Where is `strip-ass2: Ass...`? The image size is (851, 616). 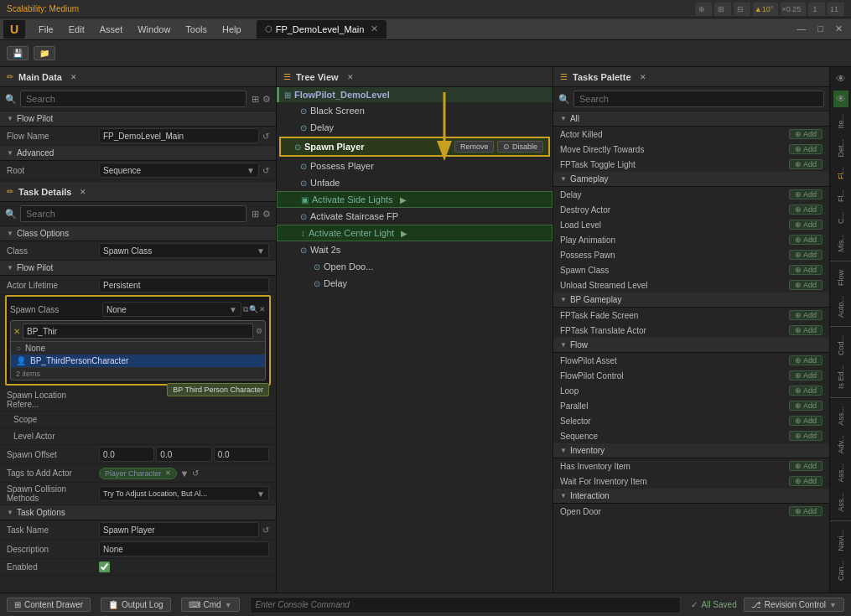 strip-ass2: Ass... is located at coordinates (841, 473).